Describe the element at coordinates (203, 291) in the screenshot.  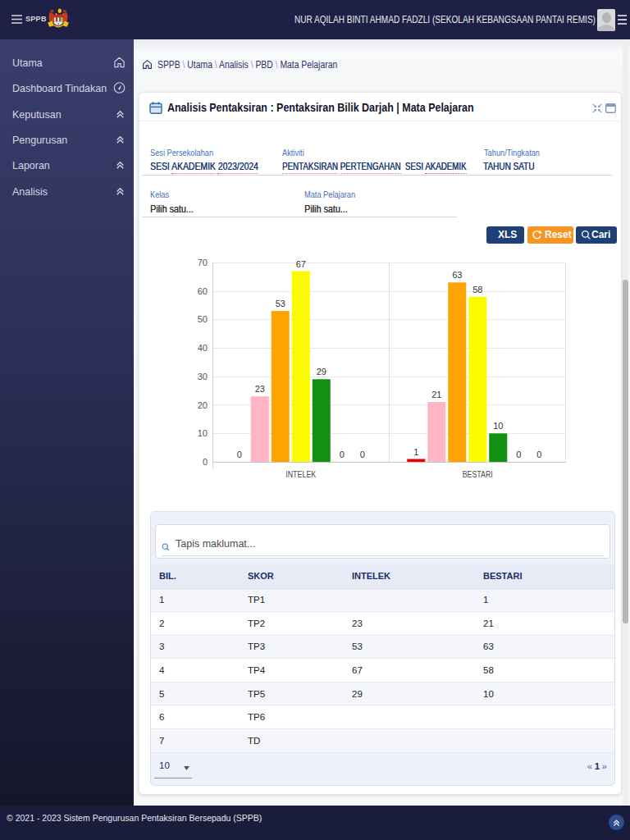
I see `svg-text: 60` at that location.